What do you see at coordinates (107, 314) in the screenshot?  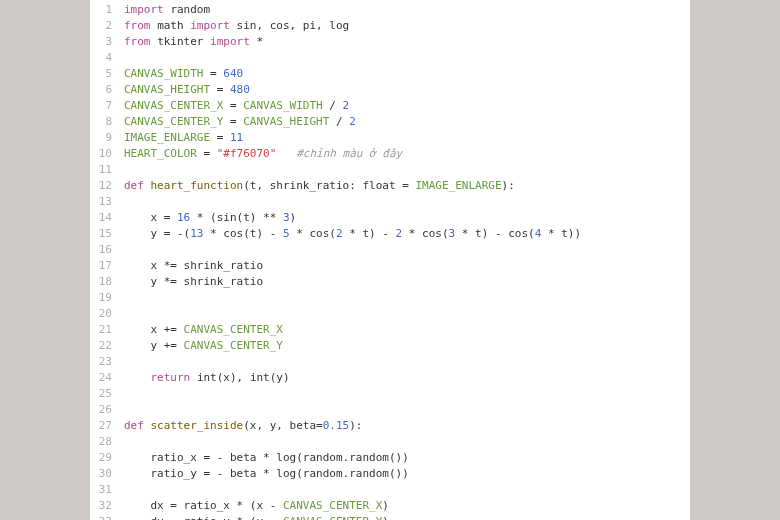 I see `line-number: 20` at bounding box center [107, 314].